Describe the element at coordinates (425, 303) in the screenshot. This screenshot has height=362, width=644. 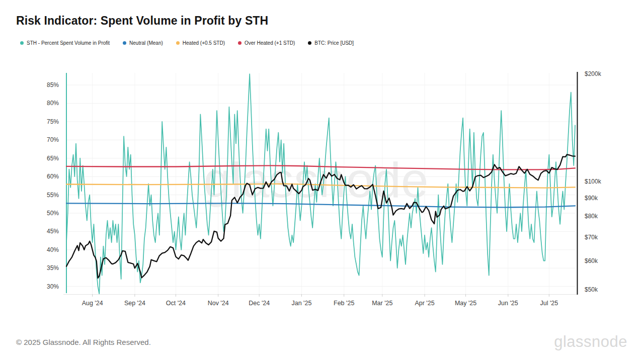
I see `x-axis-label: Apr '25` at that location.